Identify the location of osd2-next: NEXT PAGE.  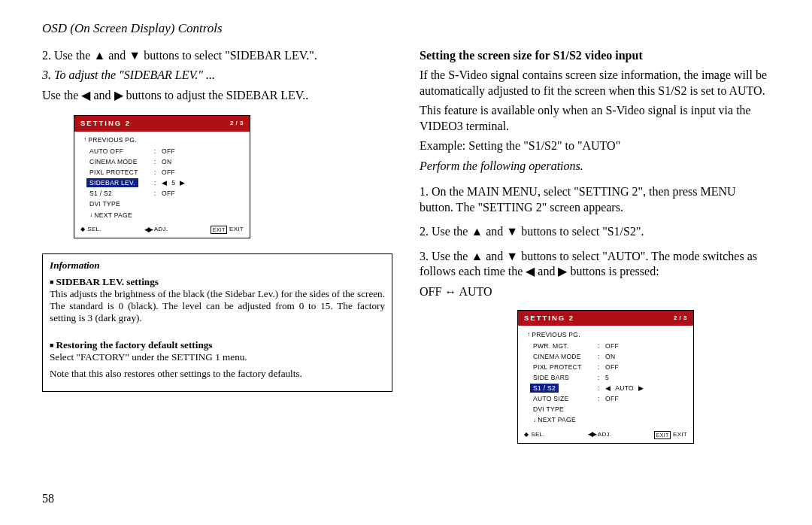
(556, 420).